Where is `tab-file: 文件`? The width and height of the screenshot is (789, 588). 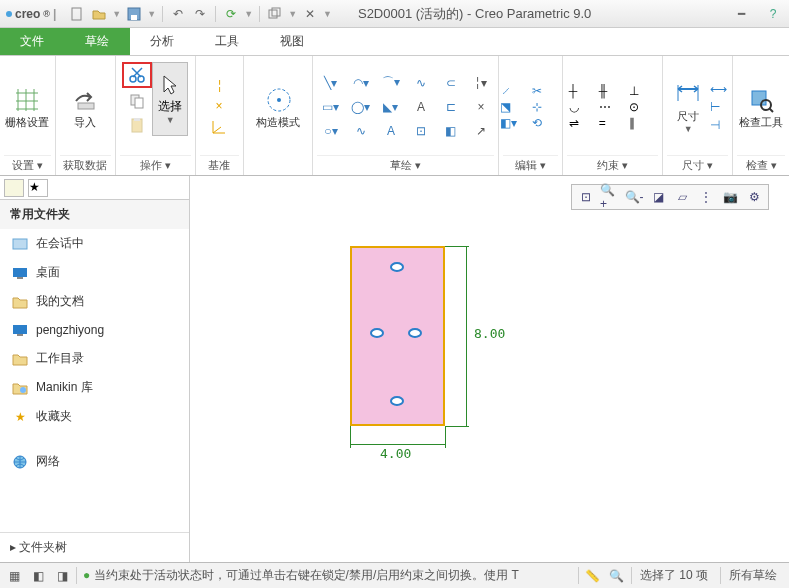
tab-file: 文件 is located at coordinates (32, 42).